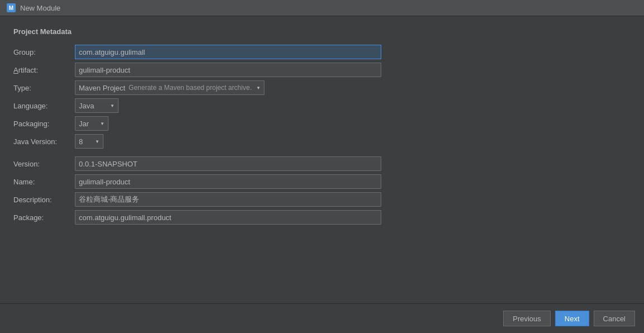  I want to click on package-label: Package:, so click(44, 218).